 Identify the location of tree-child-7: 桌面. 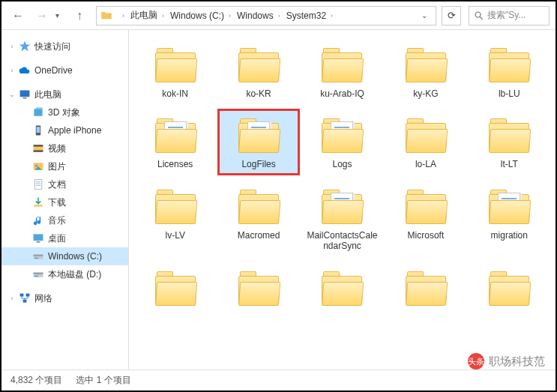
(64, 238).